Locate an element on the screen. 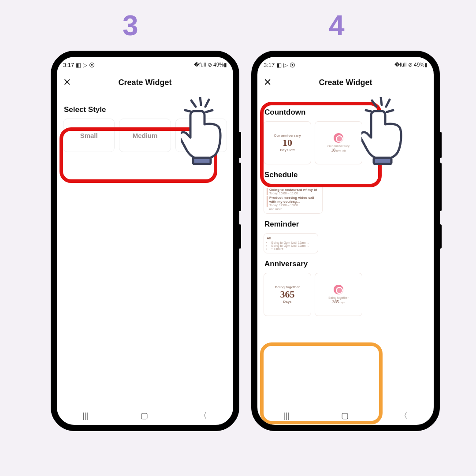 This screenshot has width=476, height=476. schedule-more: ...and more is located at coordinates (293, 209).